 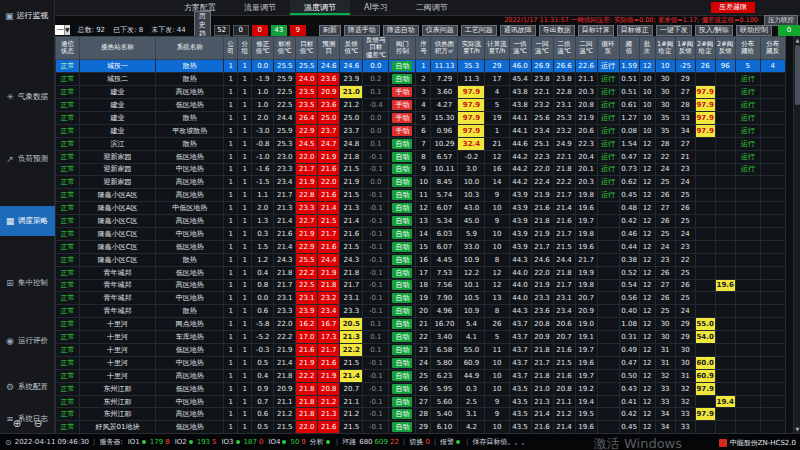 What do you see at coordinates (748, 48) in the screenshot?
I see `col-header-27: 分布 频给` at bounding box center [748, 48].